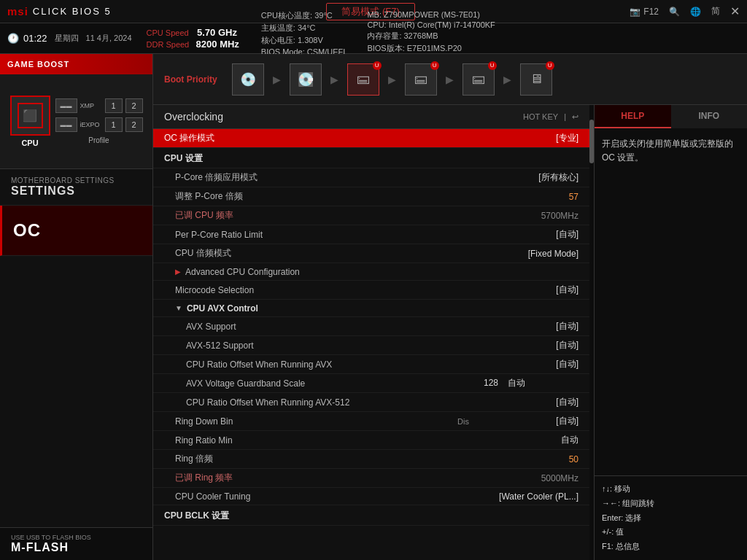  Describe the element at coordinates (524, 235) in the screenshot. I see `setting-value-per-pcore: [自动]` at that location.